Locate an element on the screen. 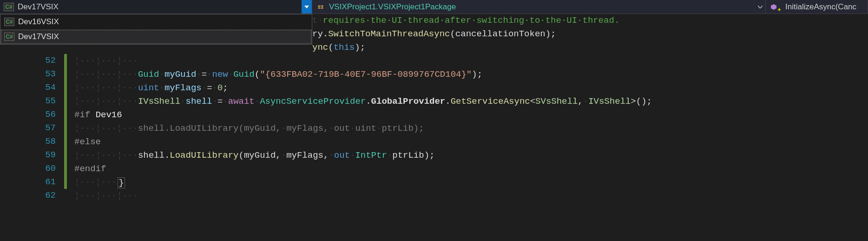 This screenshot has width=868, height=241. code-line: #endif is located at coordinates (468, 169).